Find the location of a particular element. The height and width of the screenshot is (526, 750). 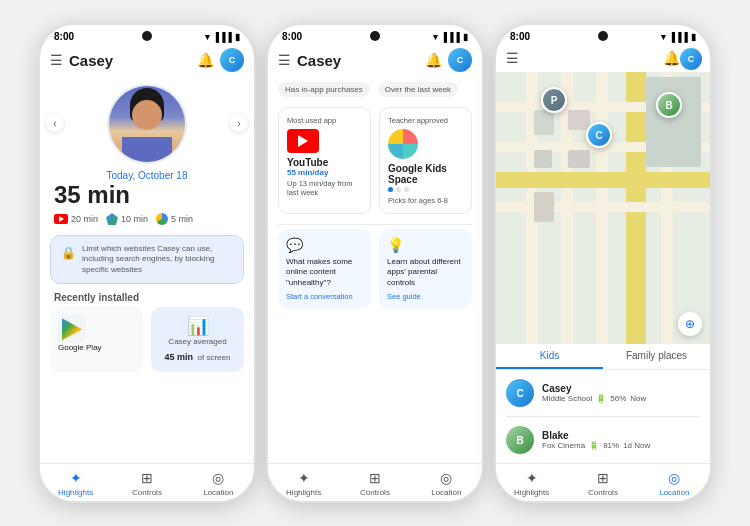

casey-battery: 56% is located at coordinates (618, 398).